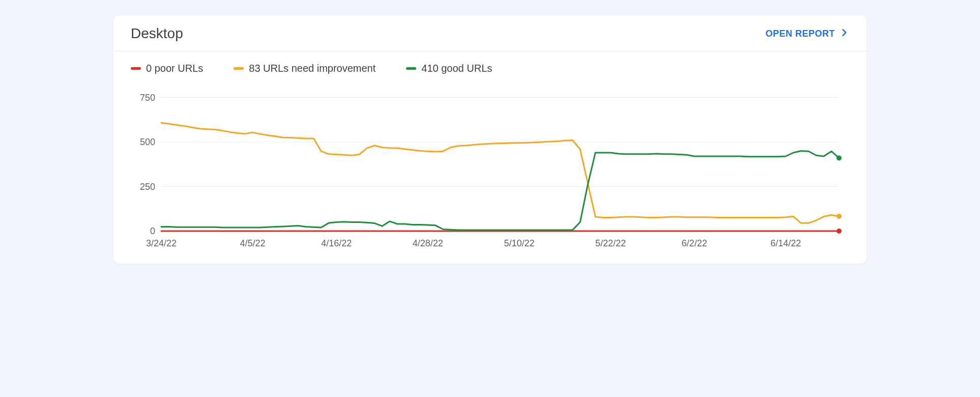  Describe the element at coordinates (253, 243) in the screenshot. I see `x-tick-label: 4/5/22` at that location.